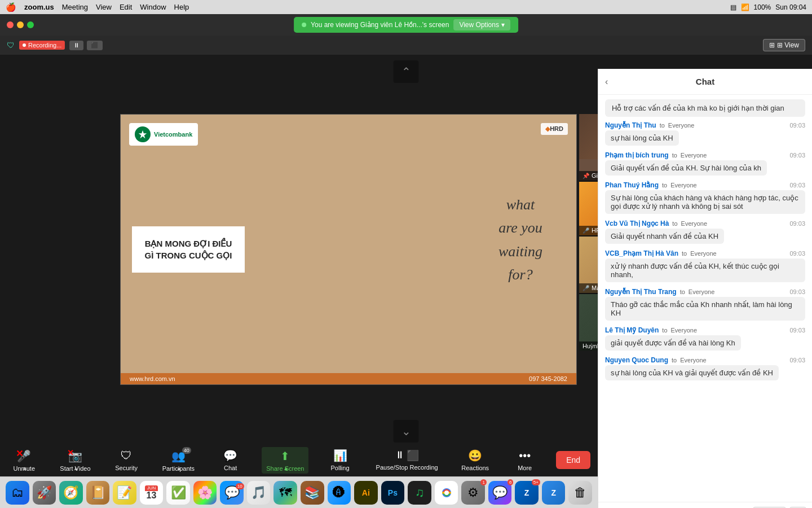 This screenshot has width=812, height=508. I want to click on time-2: 09:03, so click(797, 155).